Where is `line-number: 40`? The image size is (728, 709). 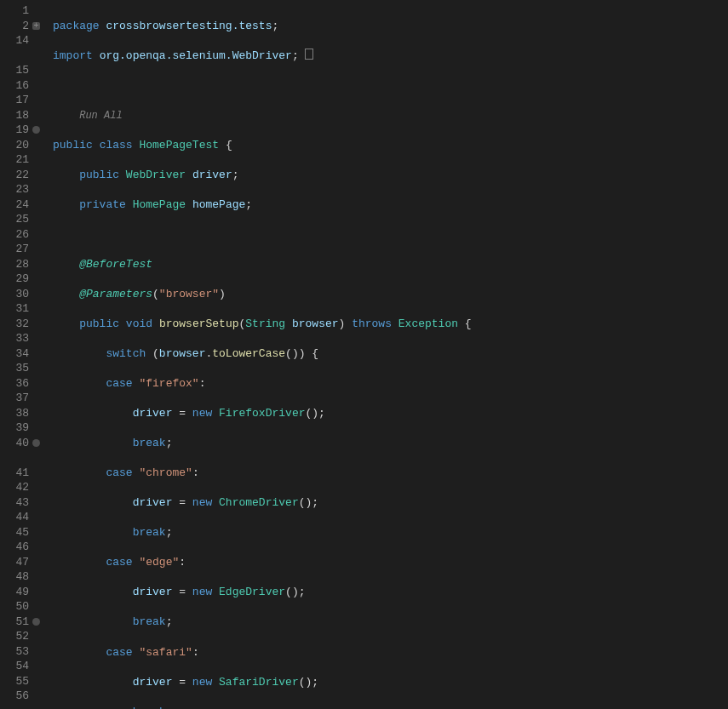 line-number: 40 is located at coordinates (15, 443).